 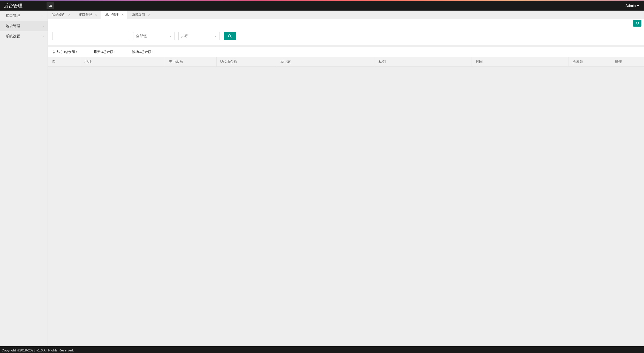 I want to click on search-button, so click(x=230, y=36).